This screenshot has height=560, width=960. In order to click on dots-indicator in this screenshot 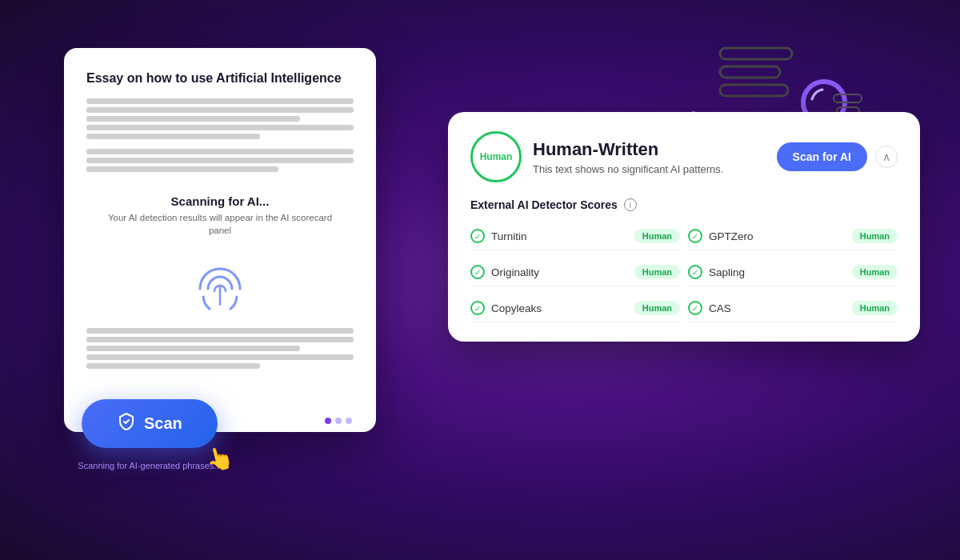, I will do `click(338, 421)`.